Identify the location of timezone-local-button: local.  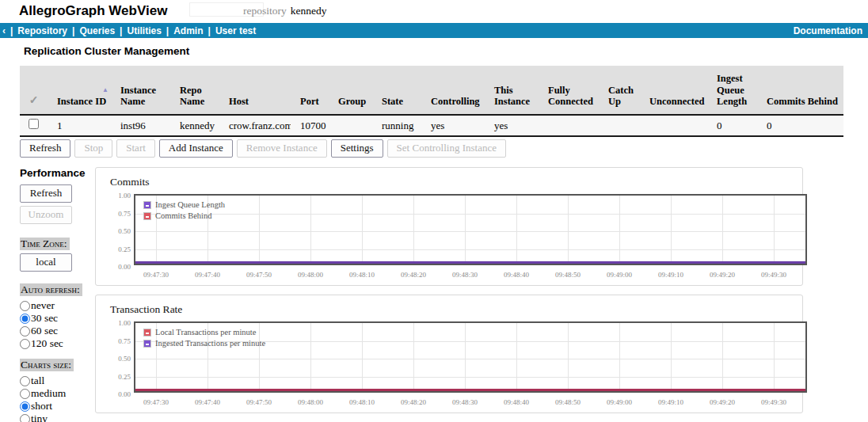
(46, 263).